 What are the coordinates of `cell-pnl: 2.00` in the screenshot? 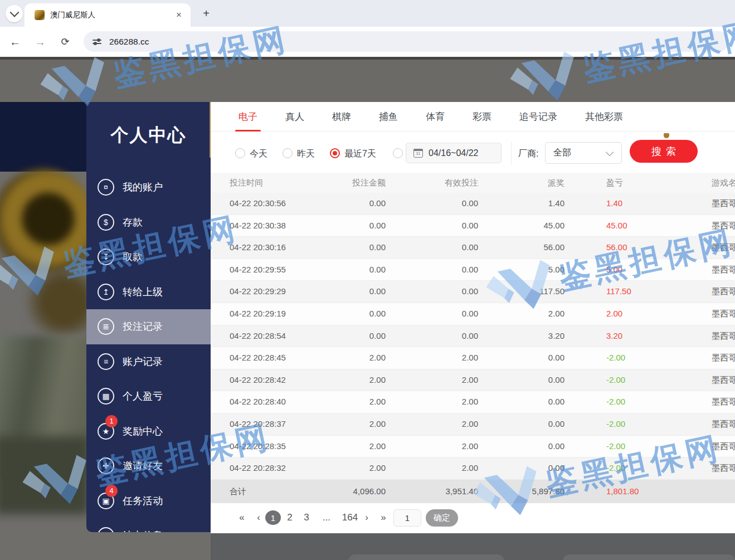 It's located at (642, 314).